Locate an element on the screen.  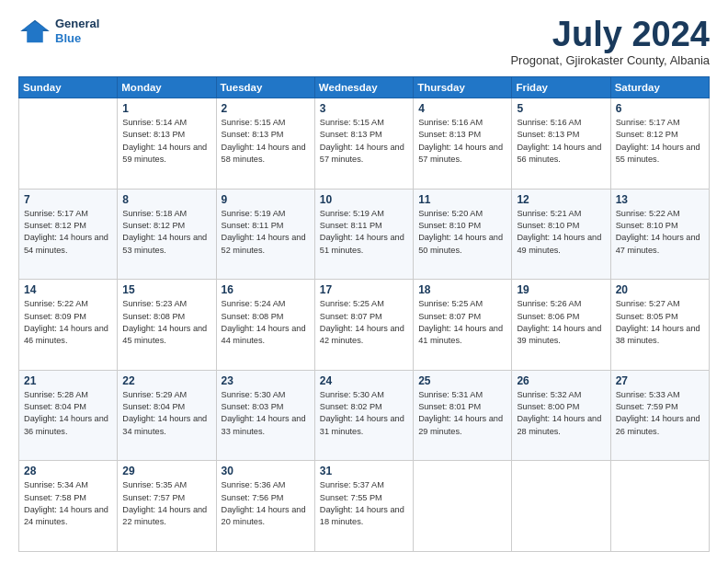
day-number: 14 is located at coordinates (68, 290).